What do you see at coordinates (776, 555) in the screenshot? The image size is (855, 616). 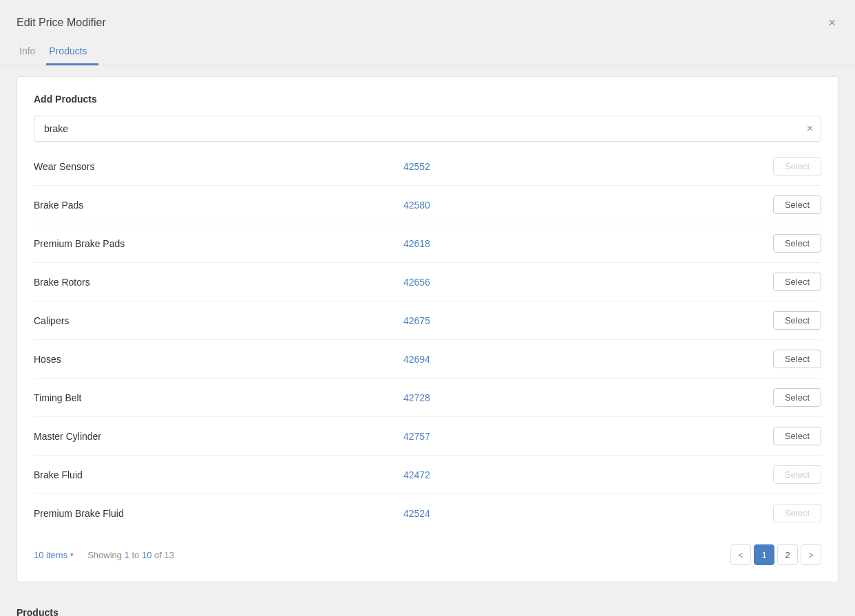 I see `pagination-controls: < 1 2 >` at bounding box center [776, 555].